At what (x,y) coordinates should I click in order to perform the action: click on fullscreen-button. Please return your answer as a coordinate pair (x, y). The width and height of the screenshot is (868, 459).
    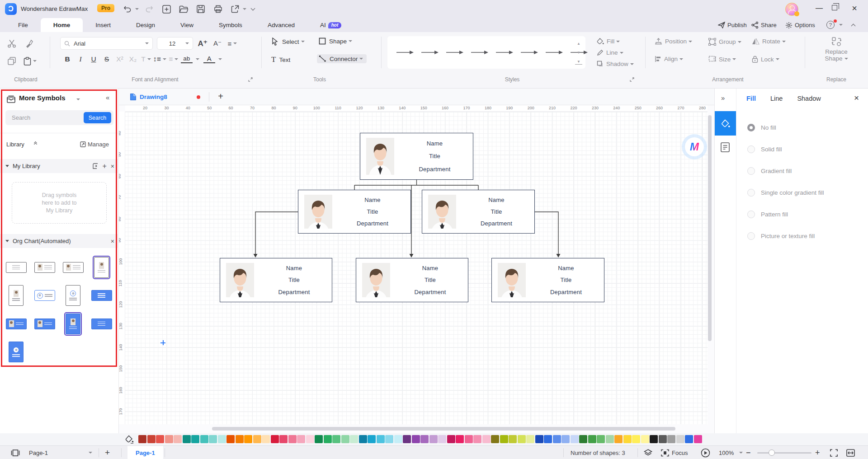
    Looking at the image, I should click on (834, 453).